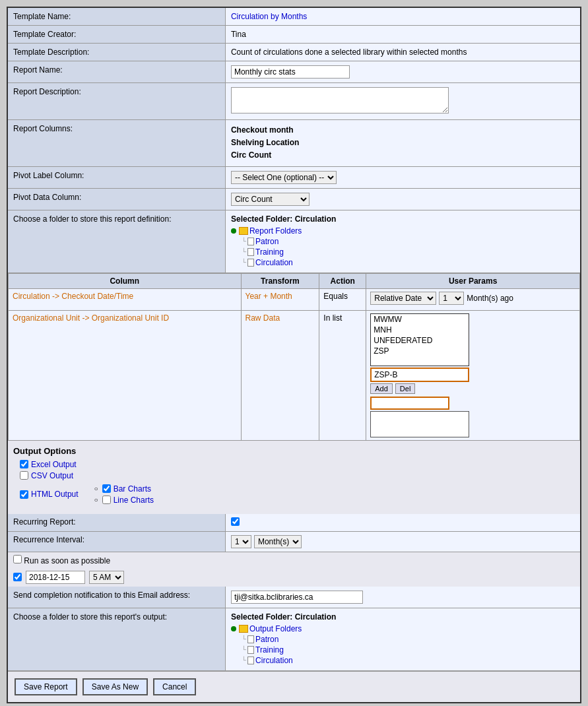  I want to click on output-options-title: Output Options, so click(294, 451).